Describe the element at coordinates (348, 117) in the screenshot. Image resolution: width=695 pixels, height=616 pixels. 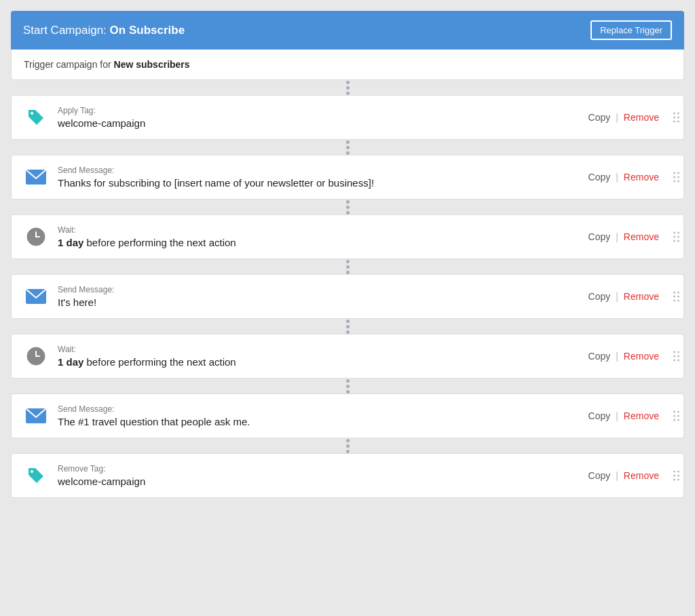
I see `step-apply-tag-1: Apply Tag: welcome-campaign Copy | Remov…` at that location.